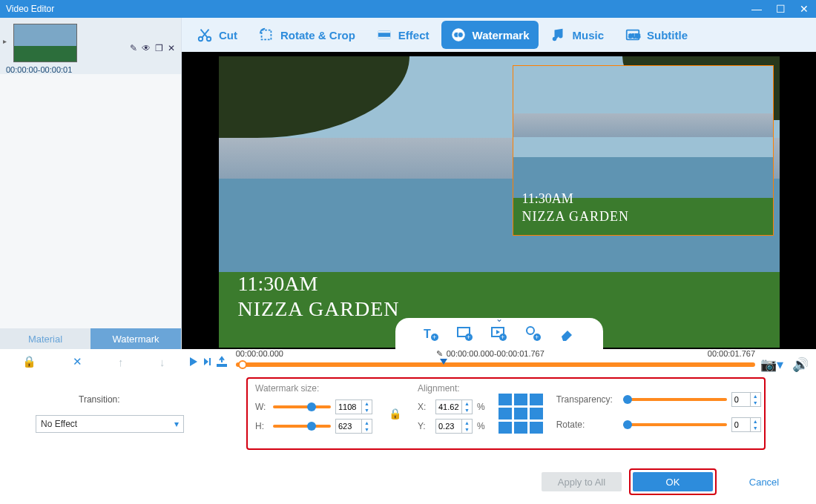 This screenshot has width=816, height=504. I want to click on rotate-slider, so click(675, 425).